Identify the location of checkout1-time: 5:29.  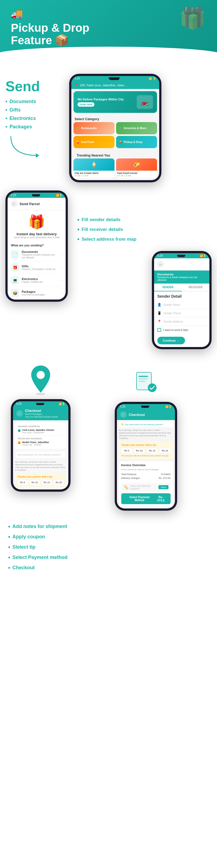
(19, 404).